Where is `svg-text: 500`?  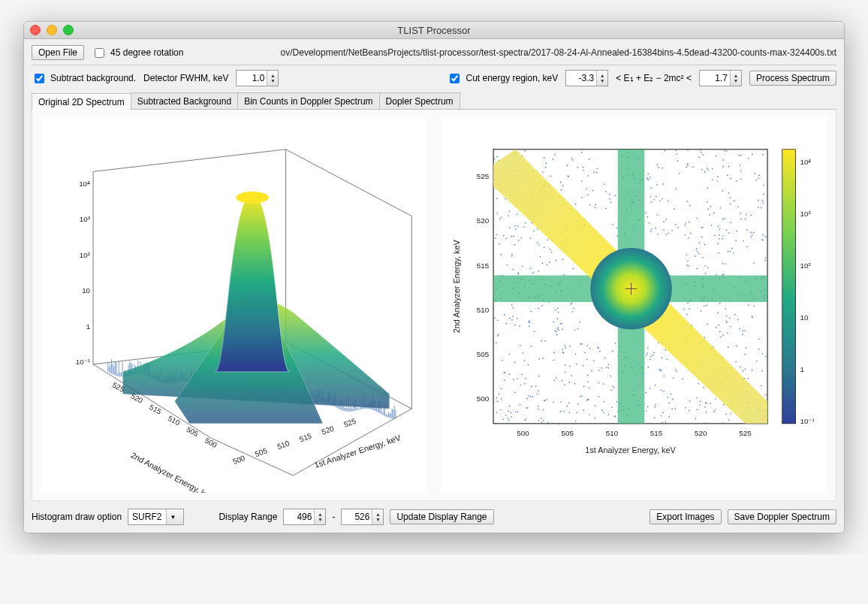
svg-text: 500 is located at coordinates (239, 460).